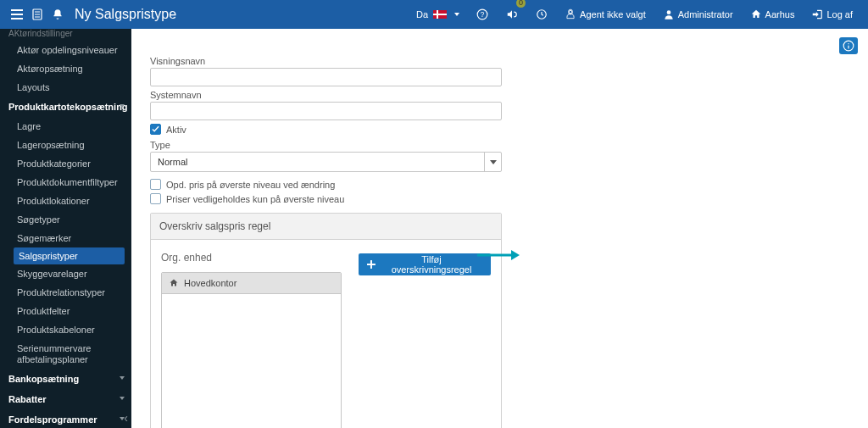  I want to click on topbar: Ny Salgspristype Da ? 0 Agent ikke valgt…, so click(434, 14).